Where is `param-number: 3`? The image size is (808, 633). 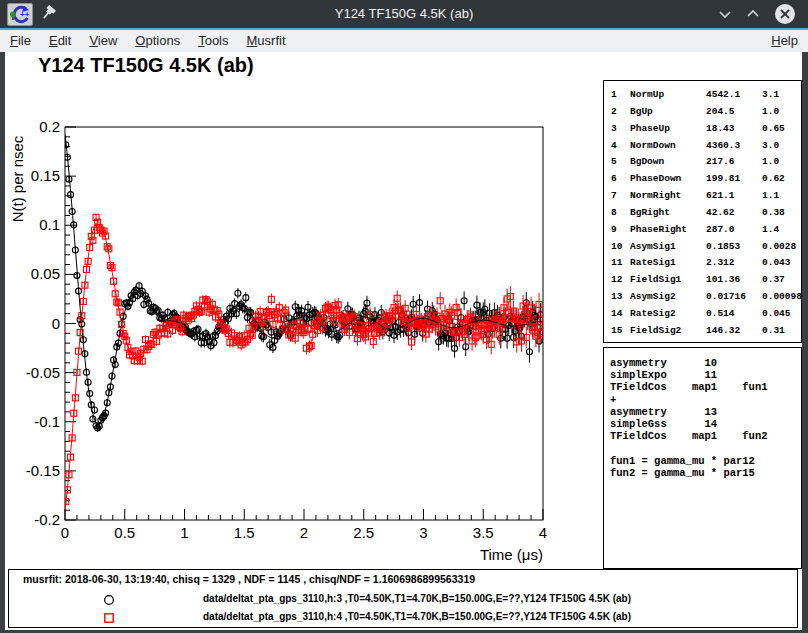 param-number: 3 is located at coordinates (620, 130).